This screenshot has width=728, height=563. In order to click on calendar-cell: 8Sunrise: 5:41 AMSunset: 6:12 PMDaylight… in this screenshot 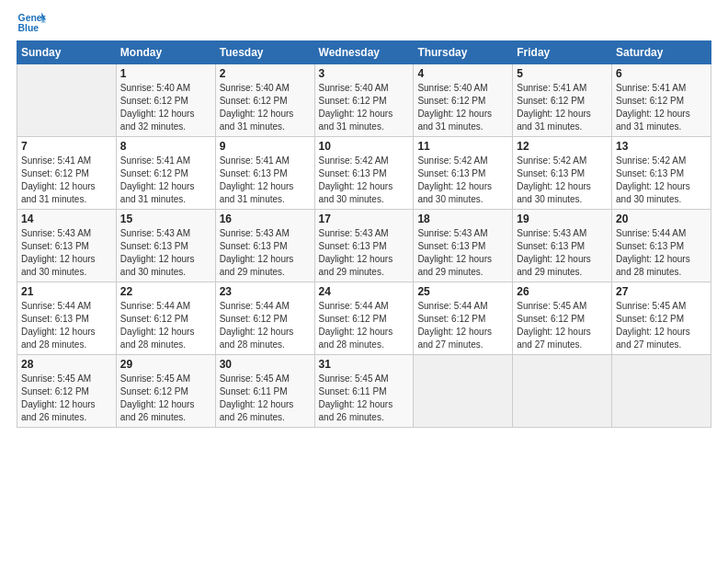, I will do `click(165, 173)`.